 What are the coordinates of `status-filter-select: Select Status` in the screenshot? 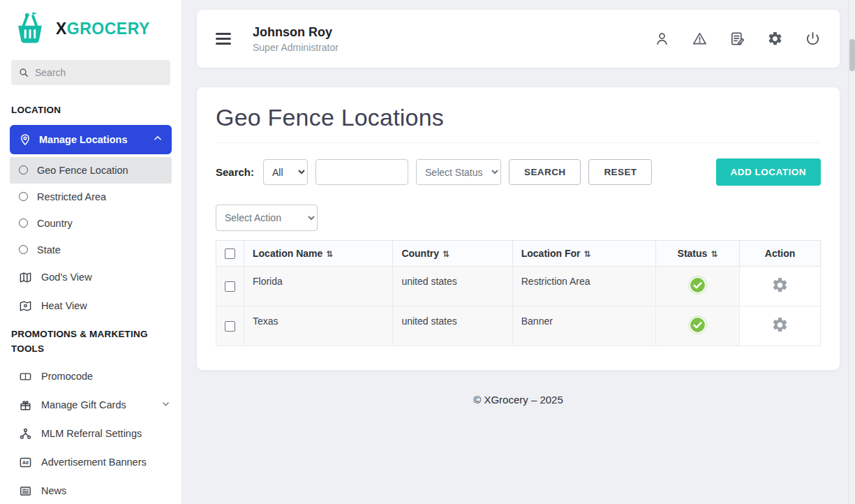 It's located at (459, 172).